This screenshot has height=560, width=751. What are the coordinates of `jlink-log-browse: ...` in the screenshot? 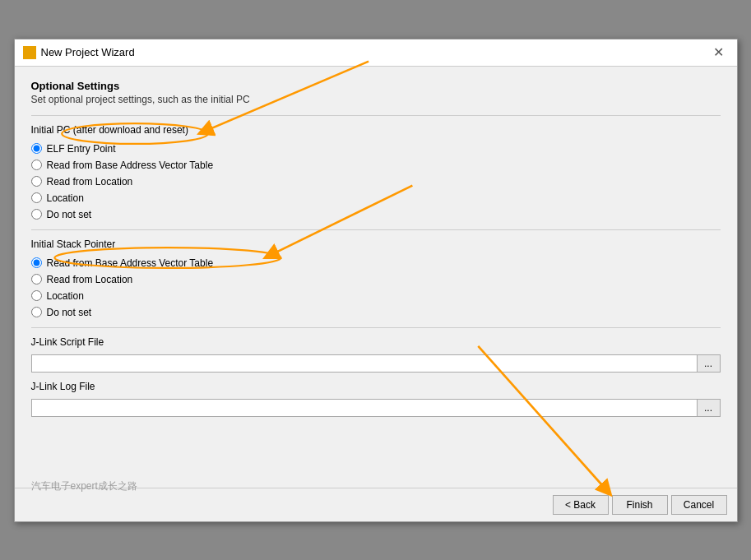 It's located at (709, 408).